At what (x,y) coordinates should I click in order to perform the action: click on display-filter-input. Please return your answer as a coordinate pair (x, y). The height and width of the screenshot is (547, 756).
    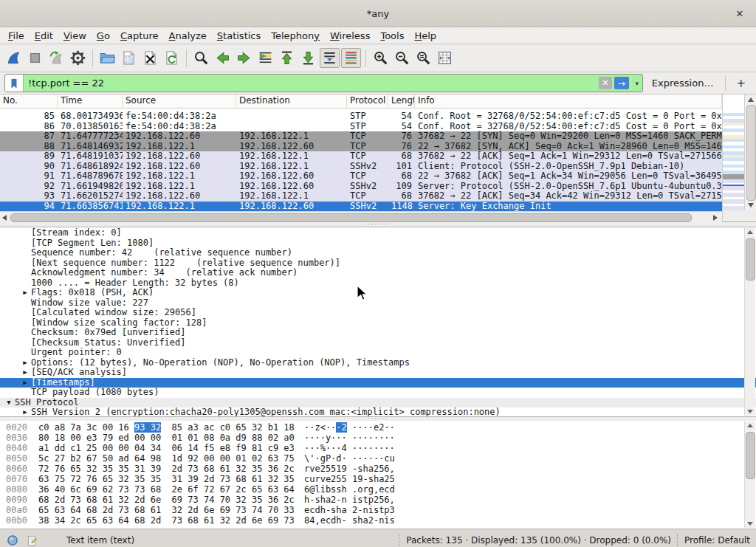
    Looking at the image, I should click on (312, 83).